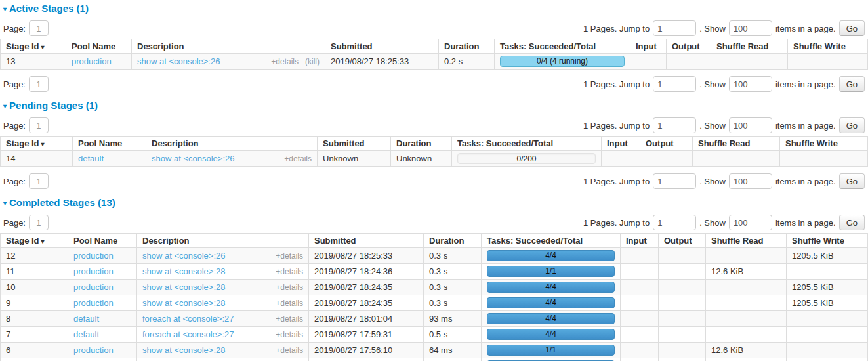 The height and width of the screenshot is (361, 868). Describe the element at coordinates (682, 350) in the screenshot. I see `output-cell` at that location.